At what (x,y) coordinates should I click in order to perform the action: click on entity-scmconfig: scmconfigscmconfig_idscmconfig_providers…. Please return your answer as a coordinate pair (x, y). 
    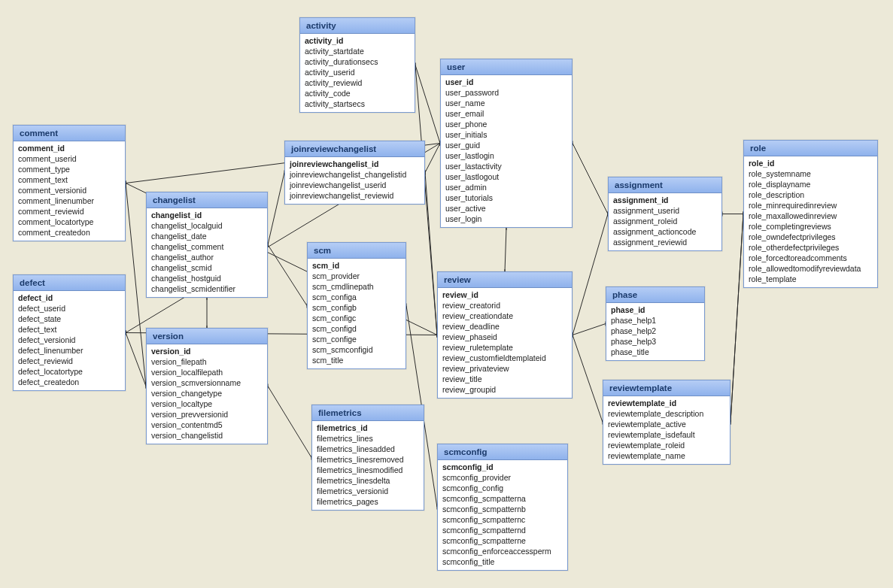
    Looking at the image, I should click on (503, 507).